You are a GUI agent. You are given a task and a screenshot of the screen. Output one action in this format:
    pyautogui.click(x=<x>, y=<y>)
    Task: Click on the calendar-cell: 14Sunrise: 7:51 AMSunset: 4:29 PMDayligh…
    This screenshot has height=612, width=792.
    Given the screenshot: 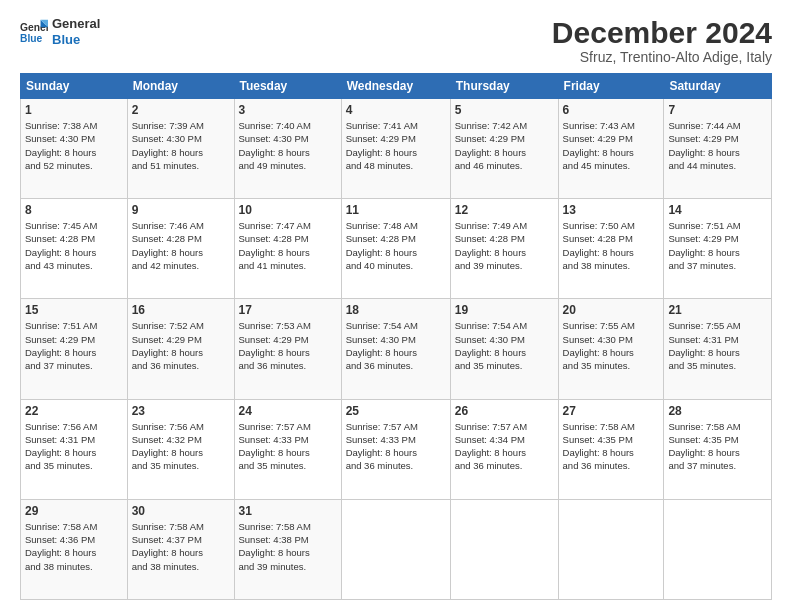 What is the action you would take?
    pyautogui.click(x=718, y=249)
    